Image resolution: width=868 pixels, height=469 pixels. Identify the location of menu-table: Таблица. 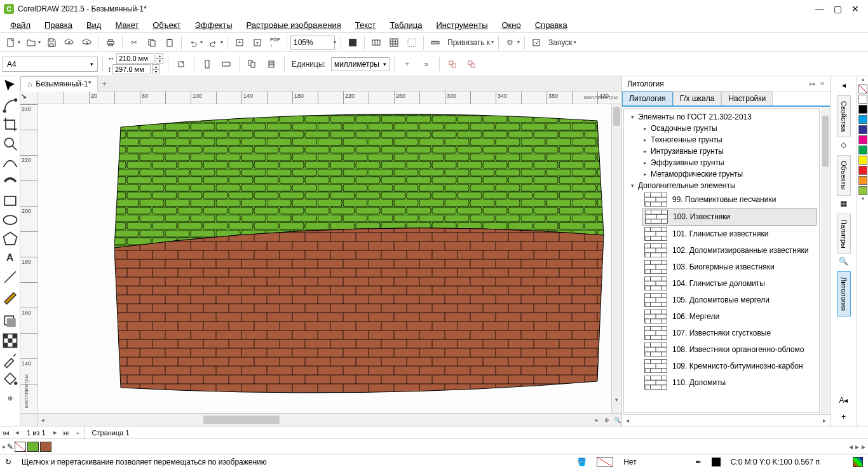
(405, 25).